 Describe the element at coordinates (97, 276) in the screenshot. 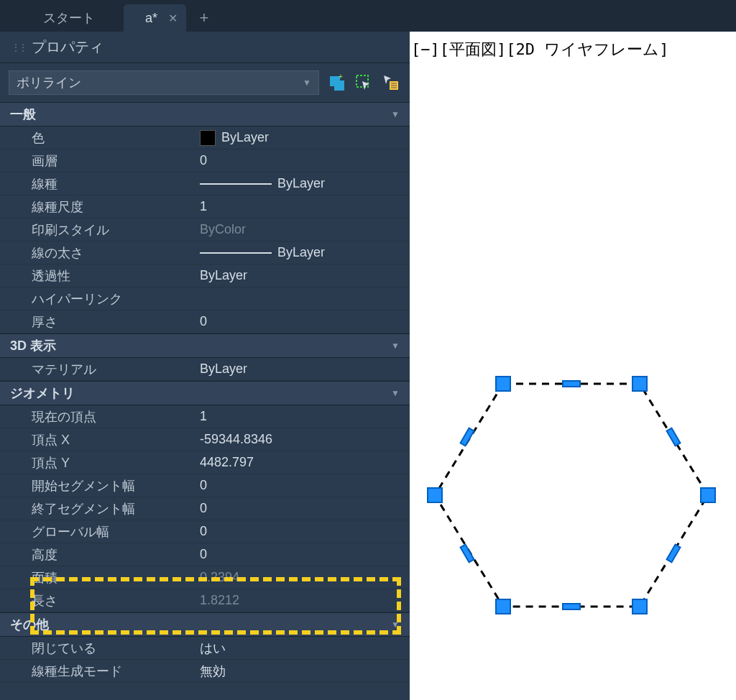

I see `prop-transparency-label: 透過性` at that location.